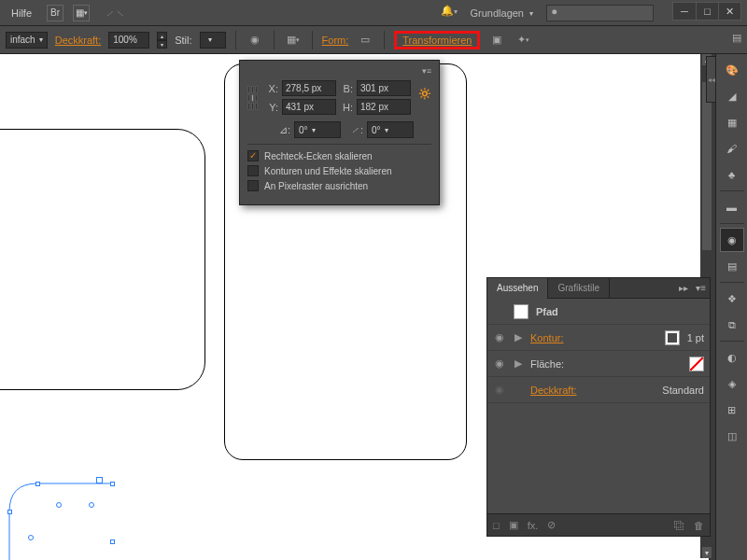 The image size is (747, 560). Describe the element at coordinates (354, 130) in the screenshot. I see `shear-icon: ⟋:` at that location.